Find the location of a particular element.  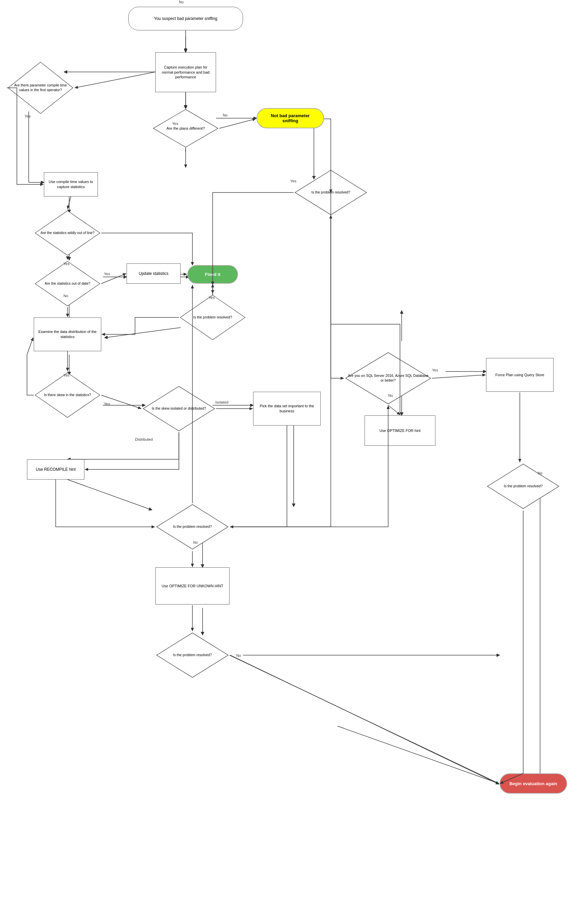

start-label: You suspect bad parameter sniffing is located at coordinates (185, 19).